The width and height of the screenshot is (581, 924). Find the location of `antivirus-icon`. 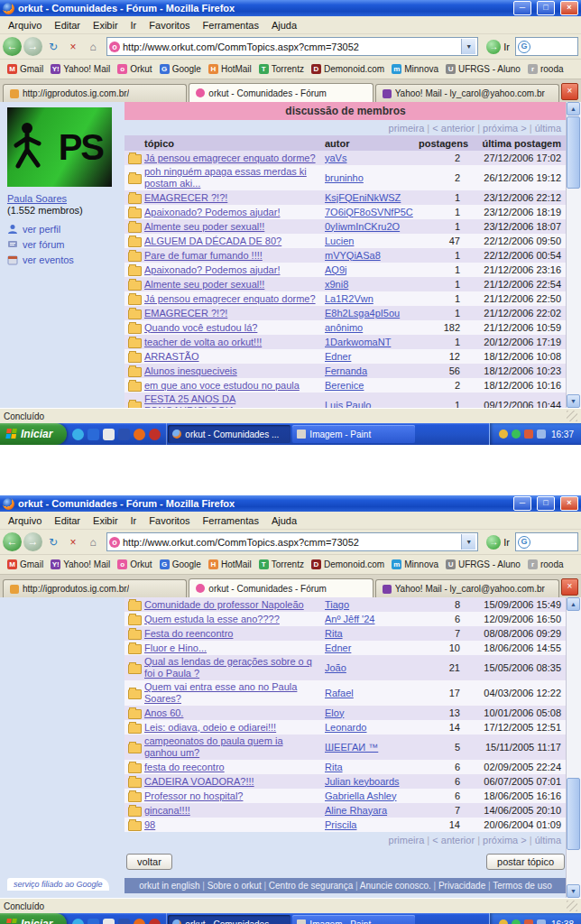

antivirus-icon is located at coordinates (516, 434).